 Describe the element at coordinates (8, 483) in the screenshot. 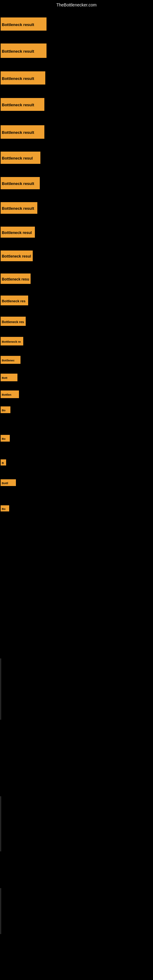

I see `bottleneck-result-badge: Bottl` at that location.